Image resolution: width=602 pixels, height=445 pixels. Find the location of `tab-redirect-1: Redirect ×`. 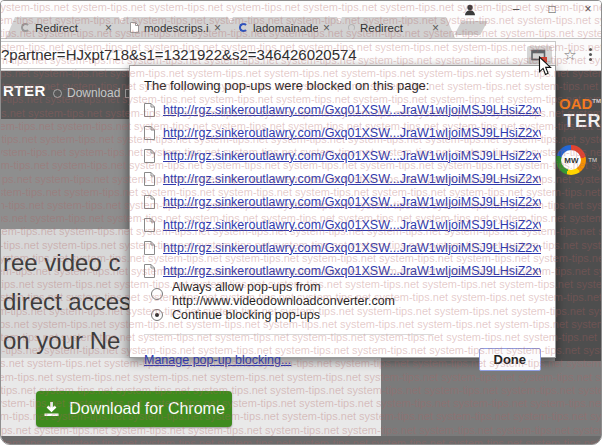

tab-redirect-1: Redirect × is located at coordinates (67, 28).